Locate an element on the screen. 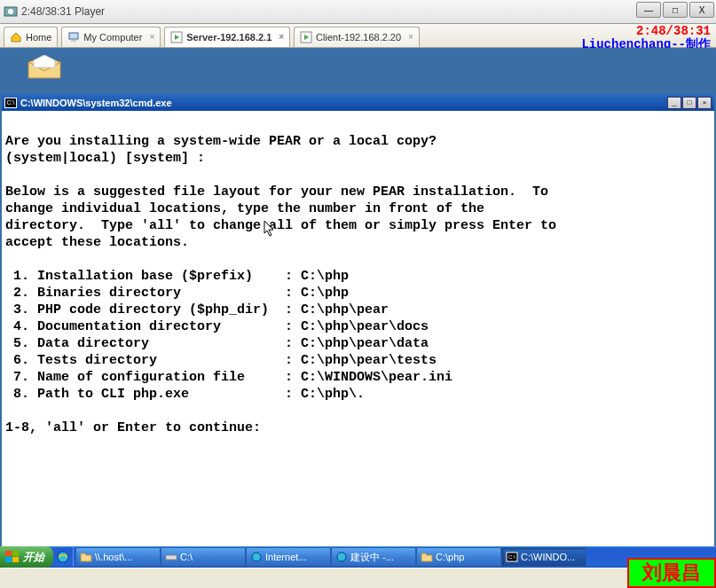  taskbar-button-host: \\.host\... is located at coordinates (118, 557).